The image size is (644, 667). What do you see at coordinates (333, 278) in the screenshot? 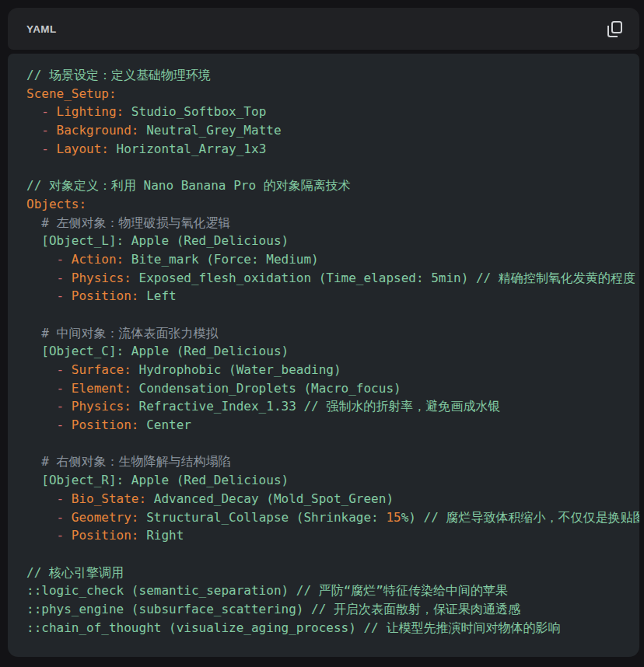
I see `code-line: - Physics: Exposed_flesh_oxidation (Time…` at bounding box center [333, 278].